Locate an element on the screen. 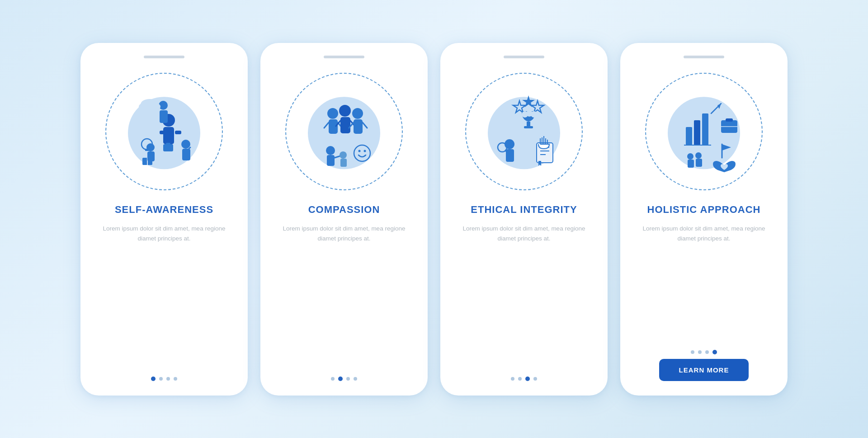  dots-row-compassion is located at coordinates (344, 379).